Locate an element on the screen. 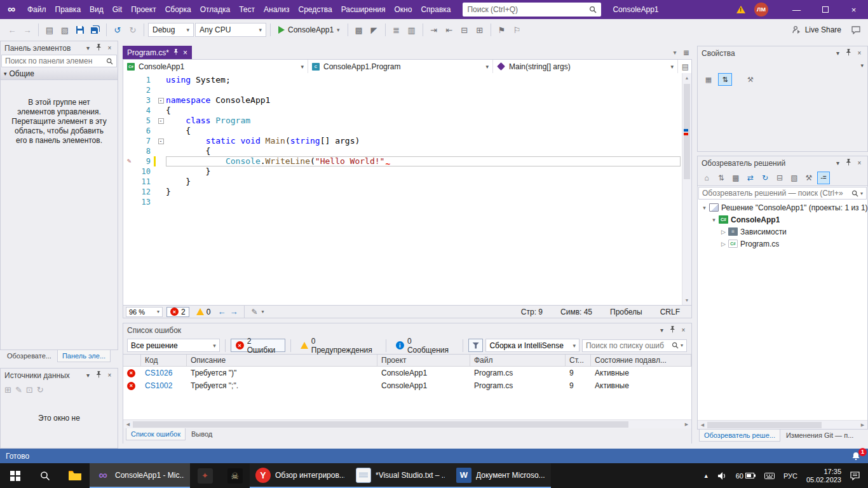  object-dropdown: ▾ is located at coordinates (783, 65).